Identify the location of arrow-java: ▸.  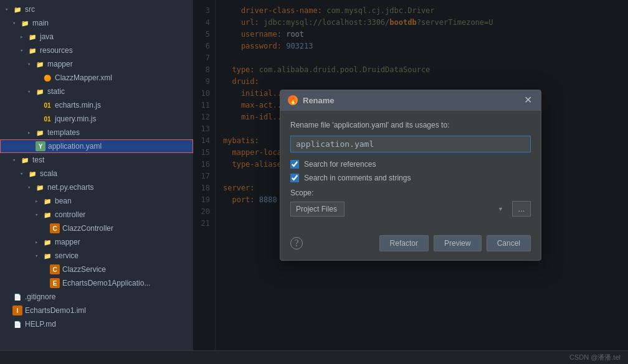
(24, 37).